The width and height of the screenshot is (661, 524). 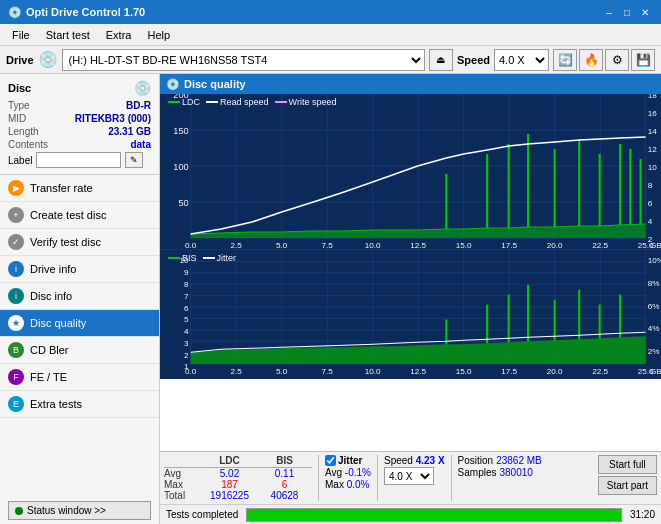 What do you see at coordinates (358, 472) in the screenshot?
I see `jitter-avg-value: -0.1%` at bounding box center [358, 472].